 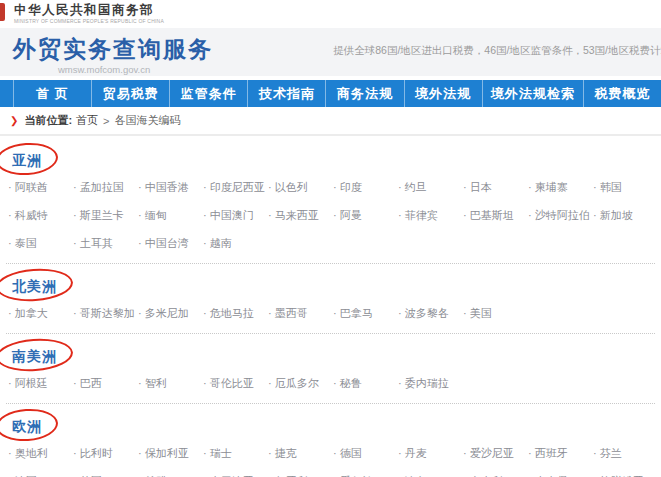 I want to click on country-name: 芬兰, so click(x=611, y=454).